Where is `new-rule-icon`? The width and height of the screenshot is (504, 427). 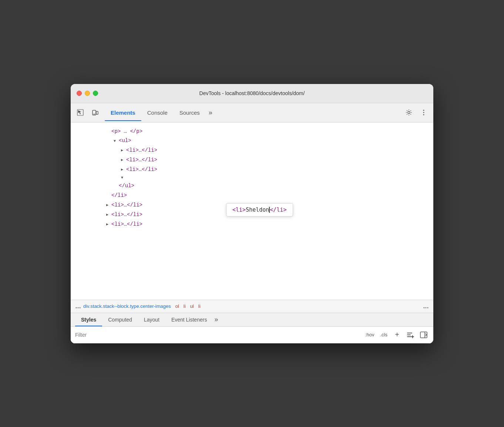
new-rule-icon is located at coordinates (410, 335).